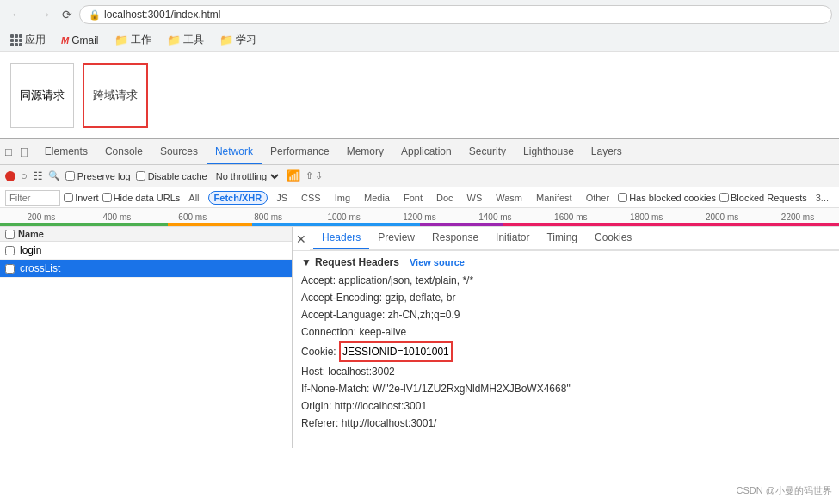 The image size is (839, 504). Describe the element at coordinates (301, 239) in the screenshot. I see `detail-close-button: ✕` at that location.